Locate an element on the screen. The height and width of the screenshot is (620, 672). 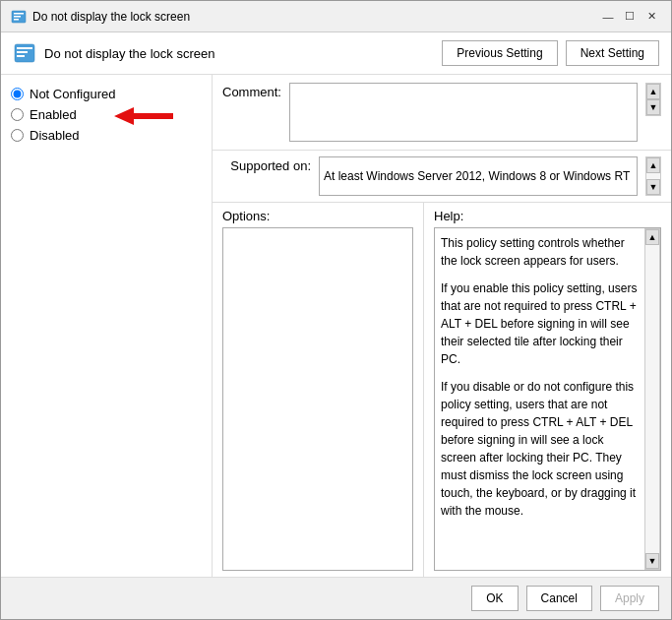
cancel-button: Cancel is located at coordinates (559, 598).